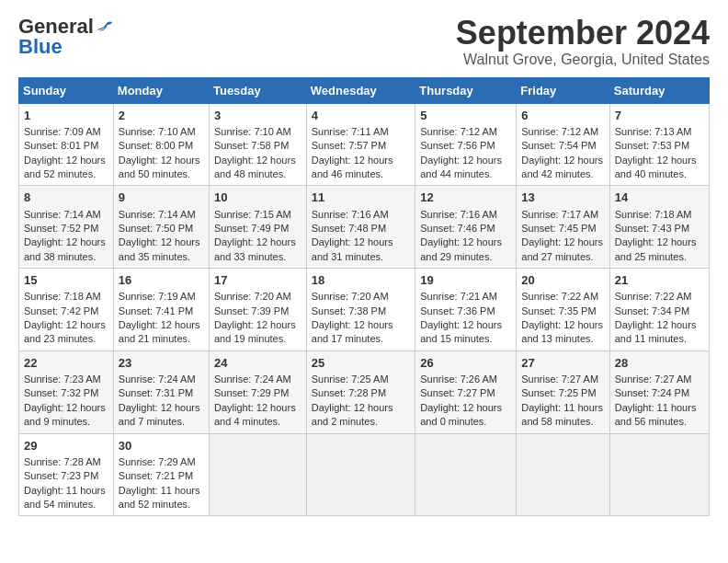 This screenshot has width=728, height=563. Describe the element at coordinates (61, 393) in the screenshot. I see `sunset-text: Sunset: 7:32 PM` at that location.